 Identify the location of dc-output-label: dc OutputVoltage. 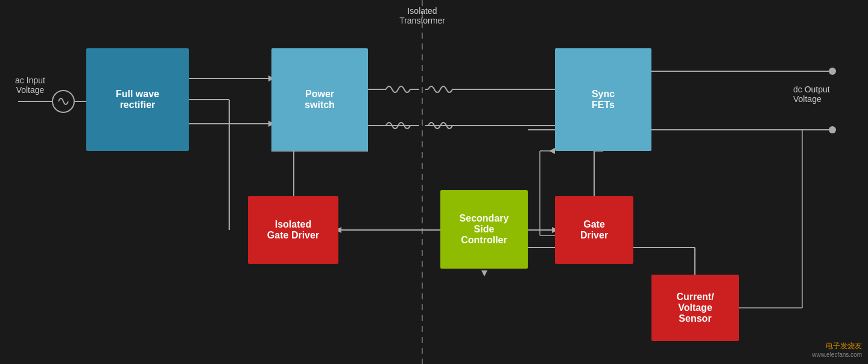
(826, 94).